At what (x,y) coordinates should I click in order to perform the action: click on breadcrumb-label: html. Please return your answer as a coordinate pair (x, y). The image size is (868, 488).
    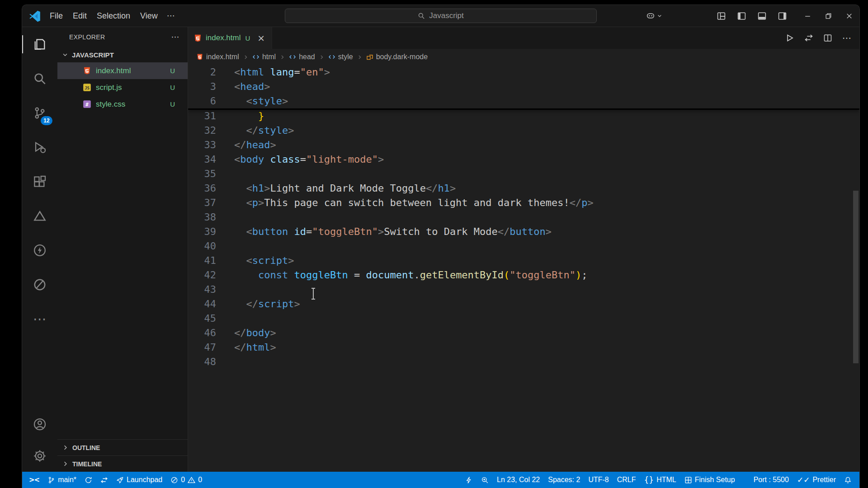
    Looking at the image, I should click on (269, 57).